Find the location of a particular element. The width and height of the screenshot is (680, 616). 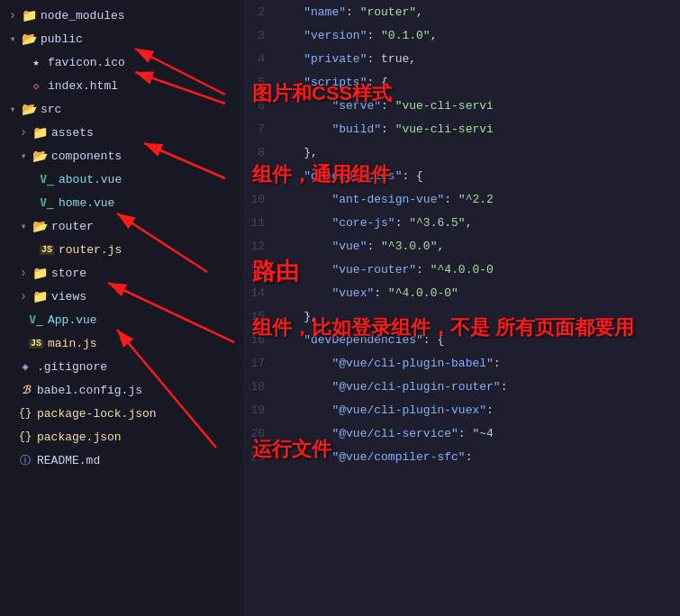

code-line-2: 2 "name": "router", is located at coordinates (461, 12).